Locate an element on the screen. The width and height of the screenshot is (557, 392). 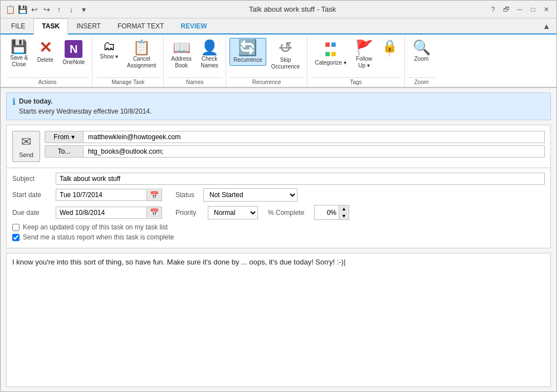
minimize-button: ─ is located at coordinates (520, 9).